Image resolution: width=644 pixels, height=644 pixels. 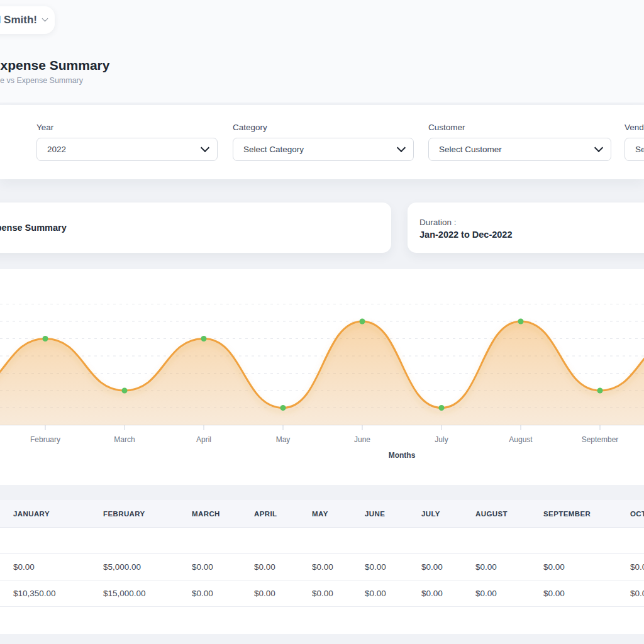 I want to click on duration-value: Jan-2022 to Dec-2022, so click(x=466, y=235).